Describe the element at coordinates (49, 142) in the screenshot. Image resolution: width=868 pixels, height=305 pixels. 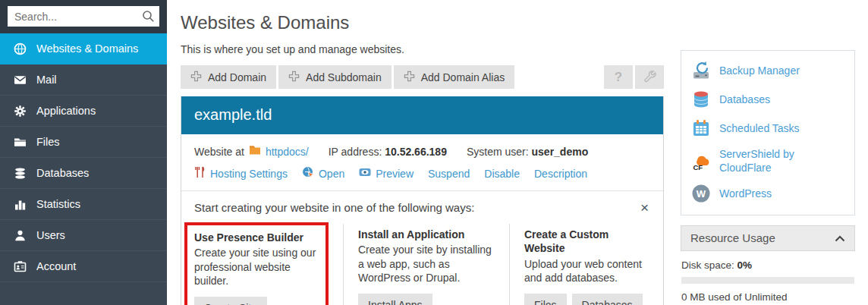
I see `sidebar-item-label: Files` at that location.